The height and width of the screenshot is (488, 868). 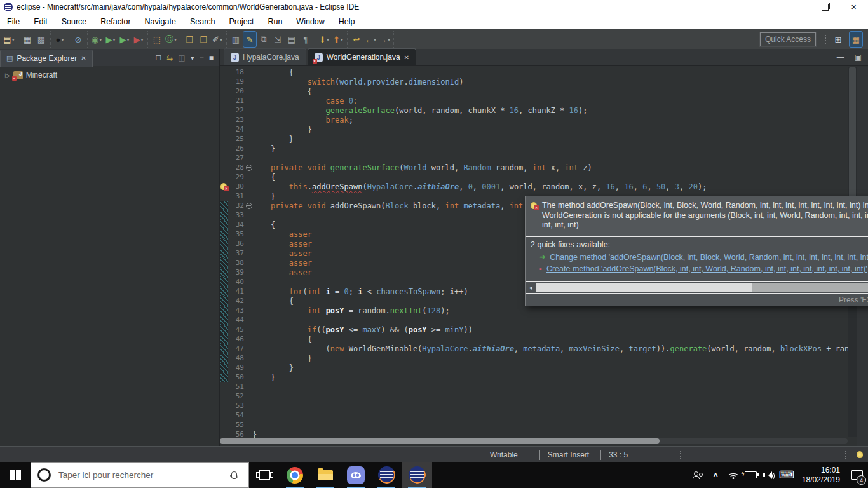 What do you see at coordinates (171, 39) in the screenshot?
I see `new-class-button: Ⓒ▾` at bounding box center [171, 39].